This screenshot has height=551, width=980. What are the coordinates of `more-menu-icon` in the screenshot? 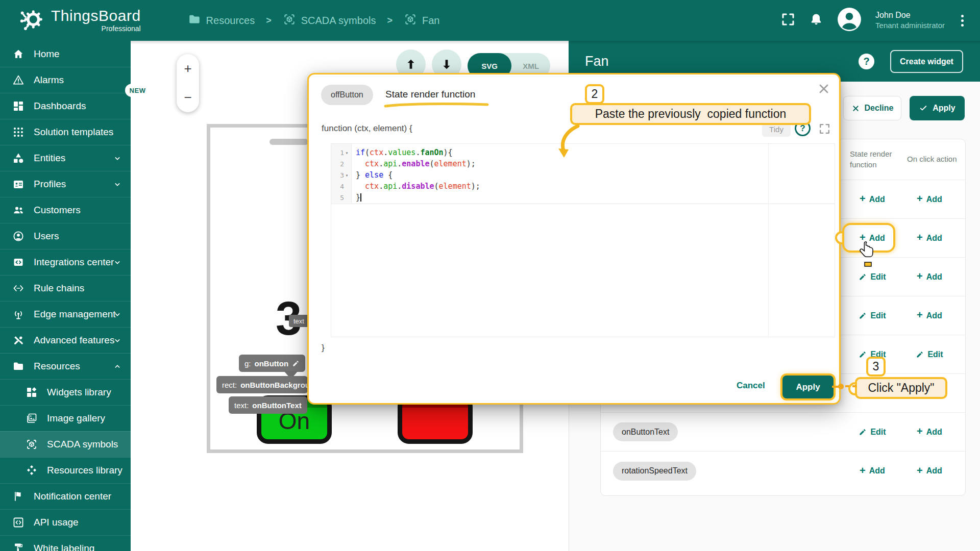 It's located at (963, 20).